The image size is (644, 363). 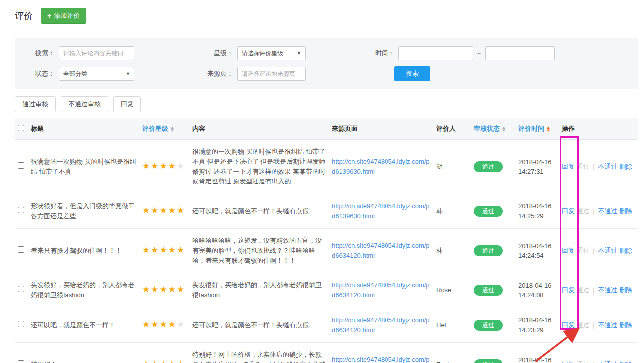 What do you see at coordinates (537, 290) in the screenshot?
I see `review-time: 2018-04-16 14:24:08` at bounding box center [537, 290].